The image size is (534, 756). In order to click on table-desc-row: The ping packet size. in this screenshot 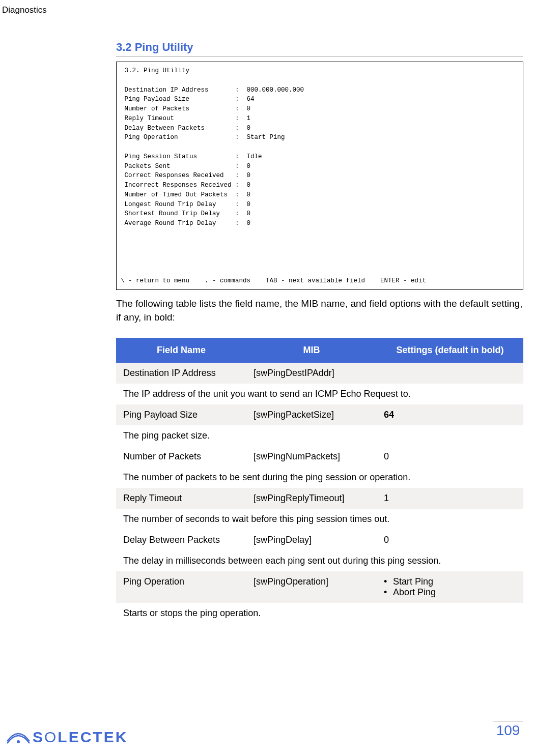, I will do `click(320, 435)`.